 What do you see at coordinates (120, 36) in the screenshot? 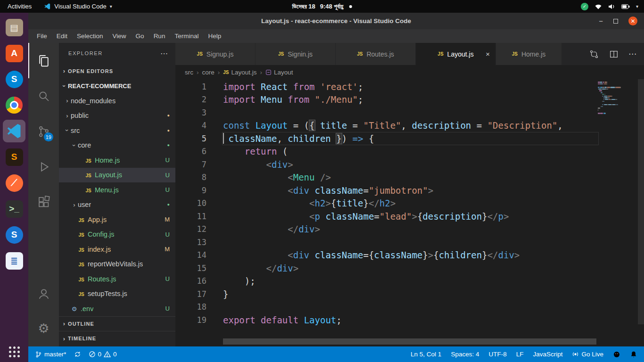
I see `menu-item-view: View` at bounding box center [120, 36].